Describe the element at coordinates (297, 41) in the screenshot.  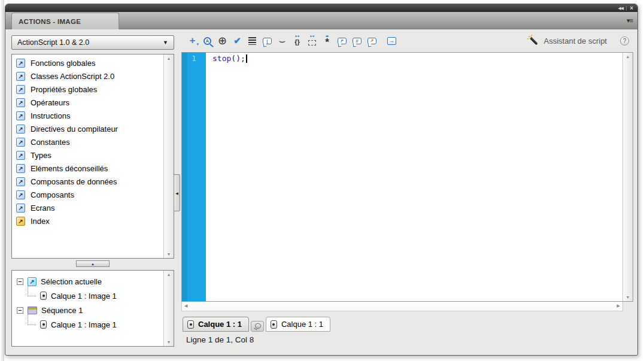
I see `collapse-between-braces-icon: {}` at that location.